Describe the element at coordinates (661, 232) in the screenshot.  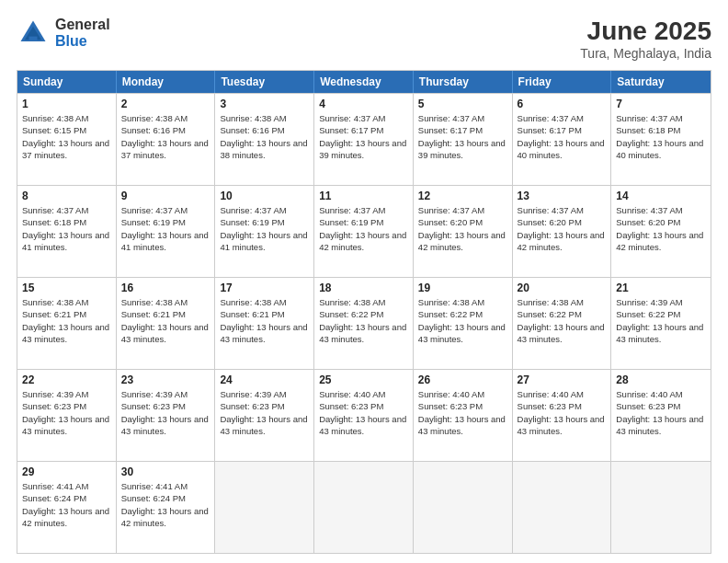
I see `day-14: 14 Sunrise: 4:37 AMSunset: 6:20 PMDaylig…` at that location.